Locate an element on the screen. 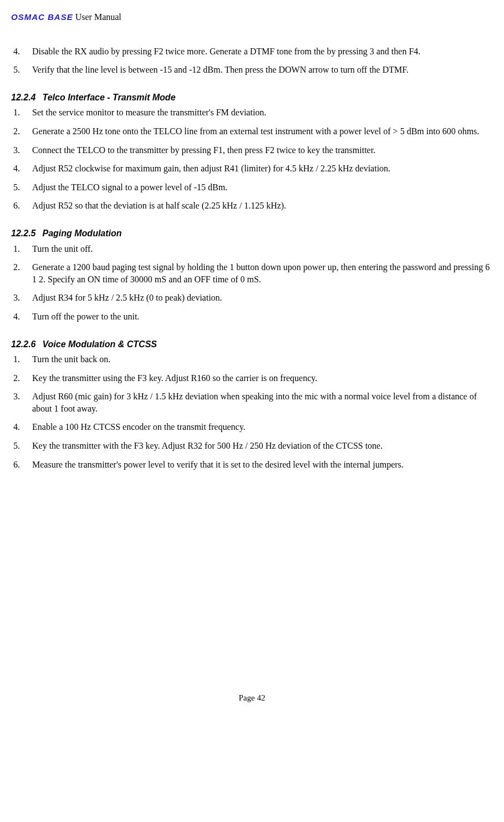 The height and width of the screenshot is (822, 504). section-number: 12.2.5 is located at coordinates (23, 234).